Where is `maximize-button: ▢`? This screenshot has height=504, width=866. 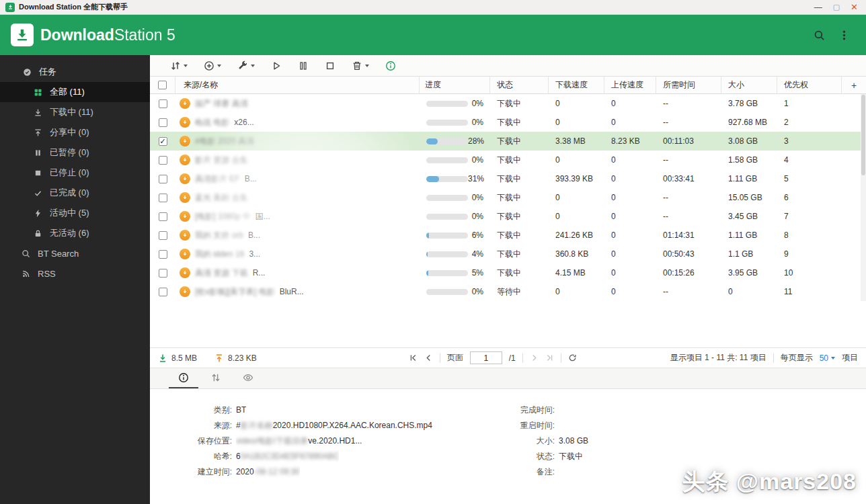
maximize-button: ▢ is located at coordinates (836, 7).